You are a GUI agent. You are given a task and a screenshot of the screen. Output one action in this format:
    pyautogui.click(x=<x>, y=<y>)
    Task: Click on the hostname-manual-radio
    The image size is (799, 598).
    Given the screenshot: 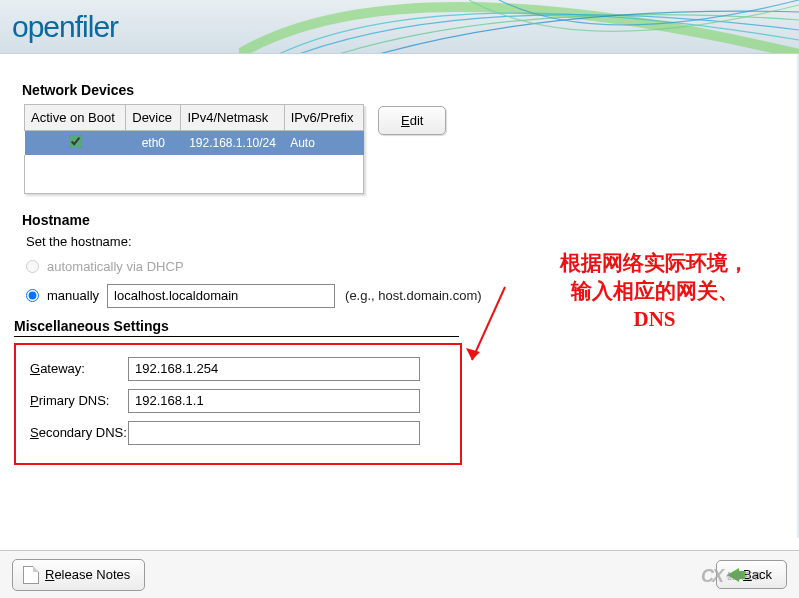 What is the action you would take?
    pyautogui.click(x=32, y=296)
    